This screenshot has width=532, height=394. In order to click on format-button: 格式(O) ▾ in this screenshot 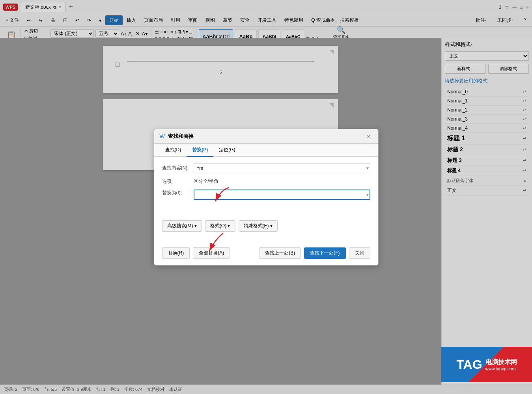, I will do `click(220, 226)`.